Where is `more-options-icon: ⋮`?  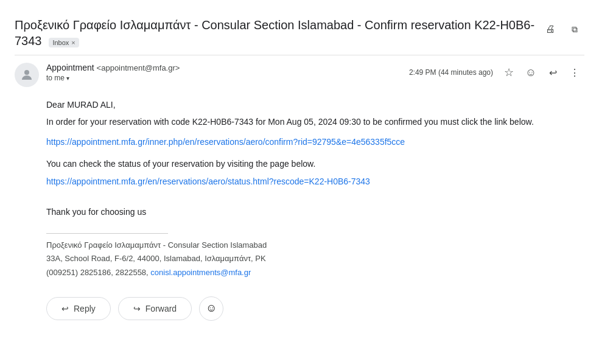
more-options-icon: ⋮ is located at coordinates (575, 73).